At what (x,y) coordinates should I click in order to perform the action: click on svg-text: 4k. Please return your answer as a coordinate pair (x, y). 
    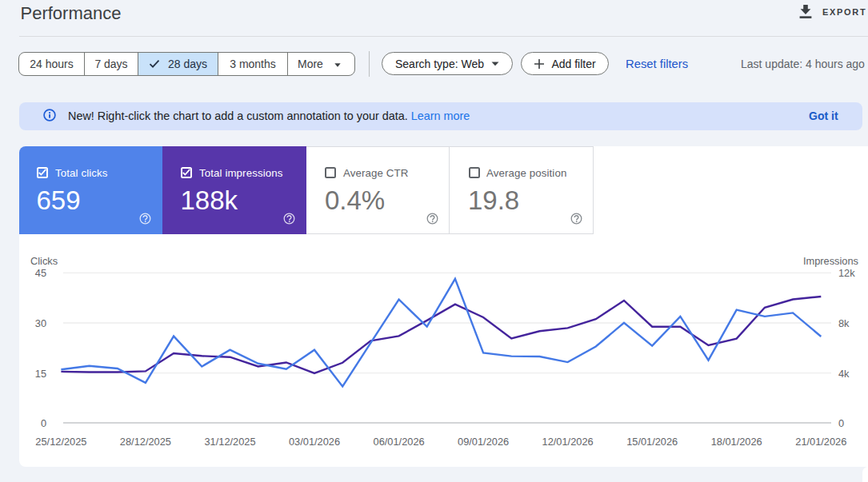
    Looking at the image, I should click on (844, 374).